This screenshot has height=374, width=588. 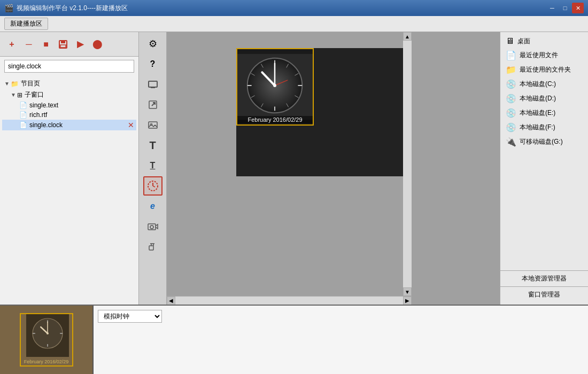 What do you see at coordinates (82, 115) in the screenshot?
I see `file-label: rich.rtf` at bounding box center [82, 115].